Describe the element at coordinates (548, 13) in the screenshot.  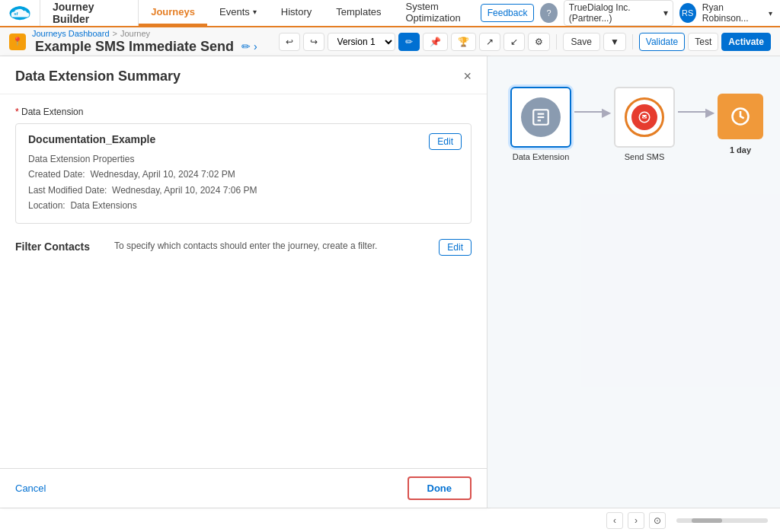
I see `user-help-avatar: ?` at that location.